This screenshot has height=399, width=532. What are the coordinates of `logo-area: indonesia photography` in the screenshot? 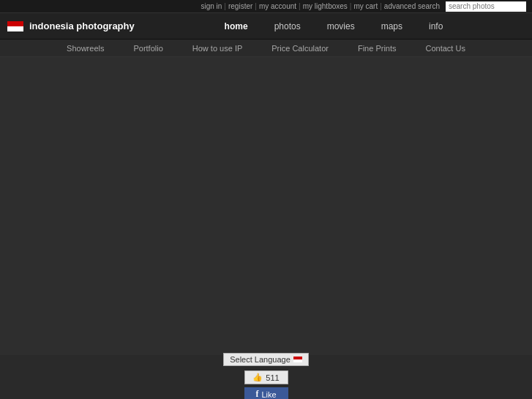 It's located at (67, 26).